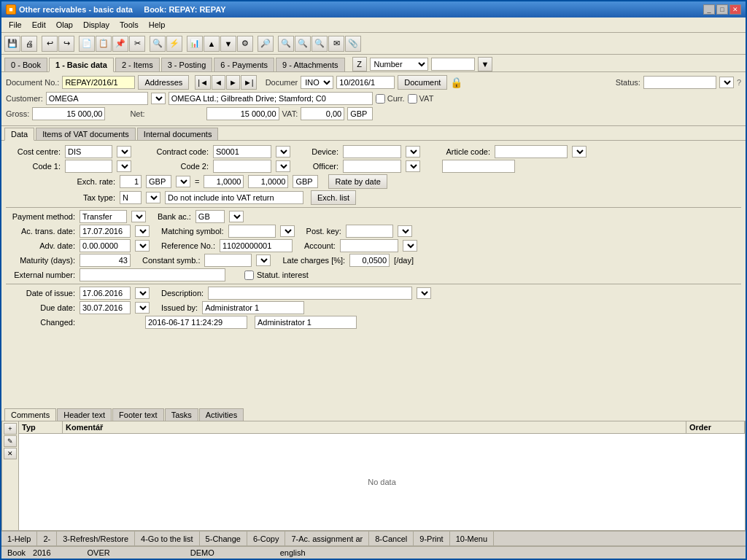 This screenshot has width=747, height=560. What do you see at coordinates (283, 152) in the screenshot?
I see `contract-code-dd` at bounding box center [283, 152].